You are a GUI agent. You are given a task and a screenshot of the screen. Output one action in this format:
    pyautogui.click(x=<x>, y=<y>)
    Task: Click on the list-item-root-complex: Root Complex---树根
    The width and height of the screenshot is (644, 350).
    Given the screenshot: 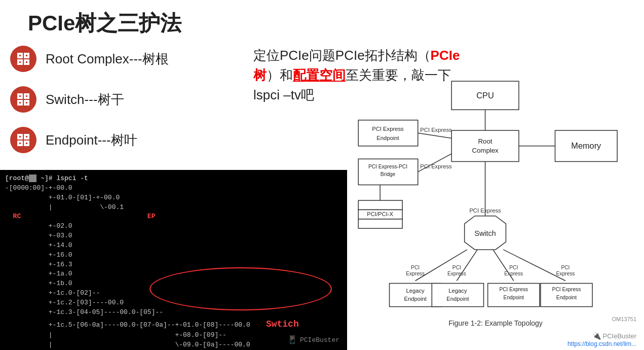 What is the action you would take?
    pyautogui.click(x=89, y=59)
    